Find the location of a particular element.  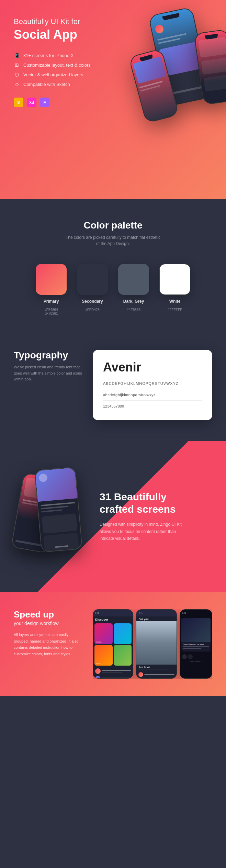

ss-bar-time-1: 9:41 is located at coordinates (97, 613).